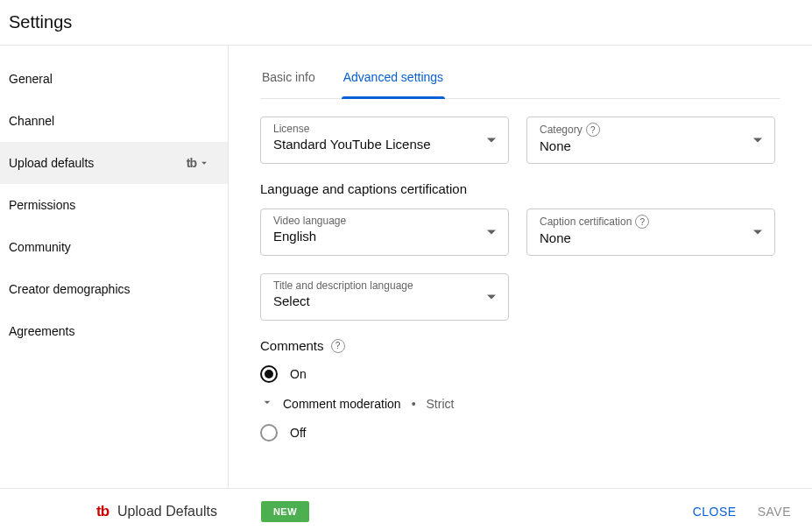 The height and width of the screenshot is (530, 812). What do you see at coordinates (289, 80) in the screenshot?
I see `tab-basic-info: Basic info` at bounding box center [289, 80].